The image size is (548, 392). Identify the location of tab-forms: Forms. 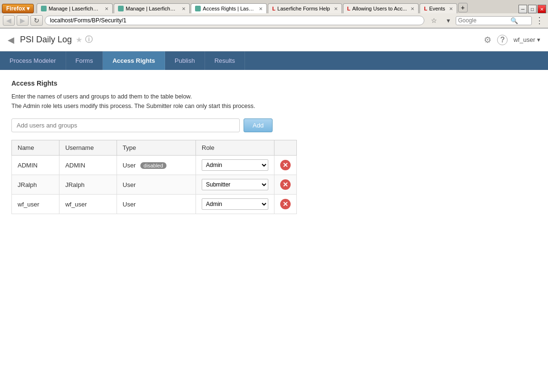
(85, 61).